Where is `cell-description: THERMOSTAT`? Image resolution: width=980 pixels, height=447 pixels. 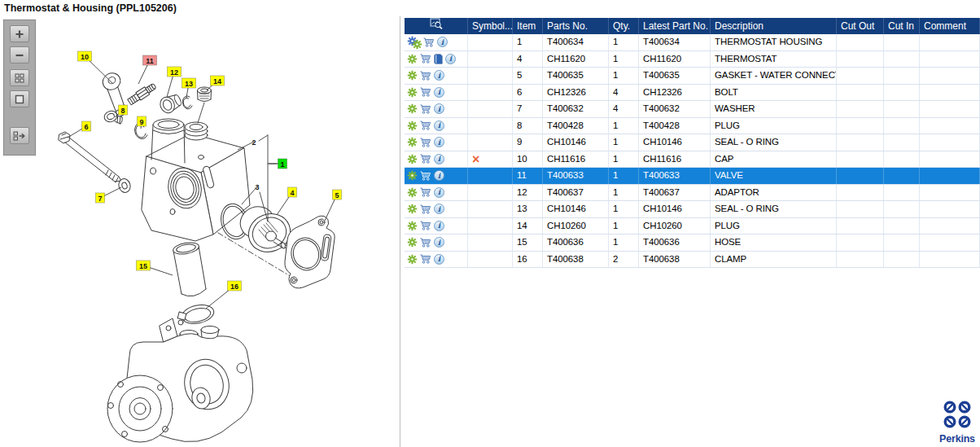 cell-description: THERMOSTAT is located at coordinates (773, 59).